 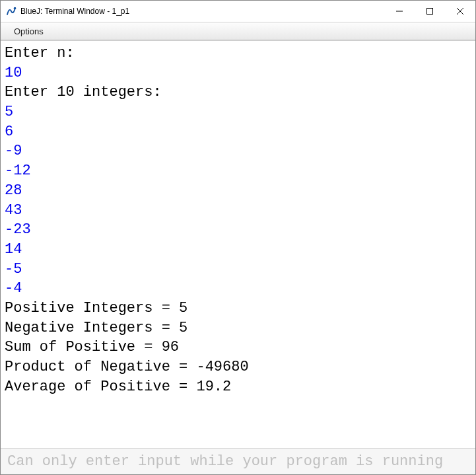 I want to click on titlebar-left: BlueJ: Terminal Window - 1_p1, so click(x=67, y=11).